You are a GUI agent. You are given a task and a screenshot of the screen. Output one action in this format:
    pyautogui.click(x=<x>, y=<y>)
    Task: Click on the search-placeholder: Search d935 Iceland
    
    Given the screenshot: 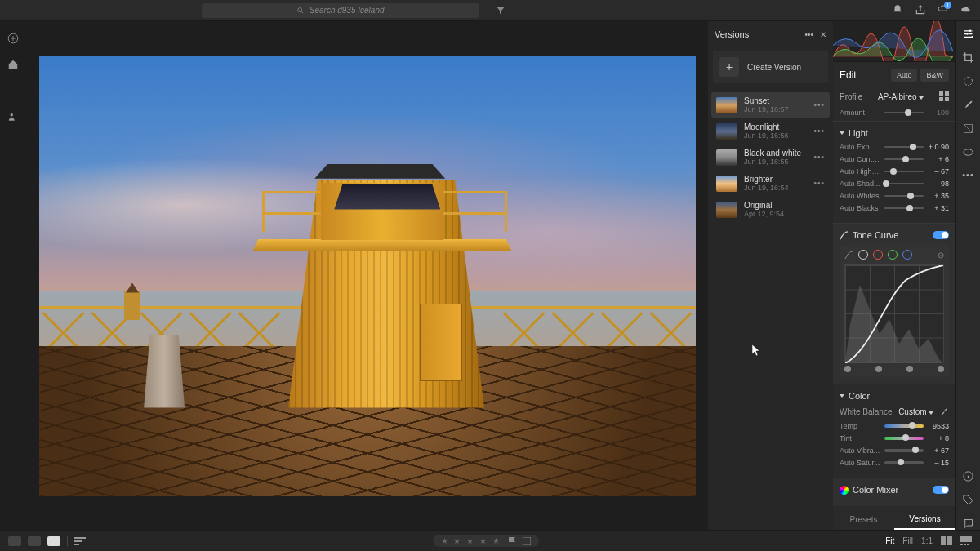 What is the action you would take?
    pyautogui.click(x=347, y=10)
    